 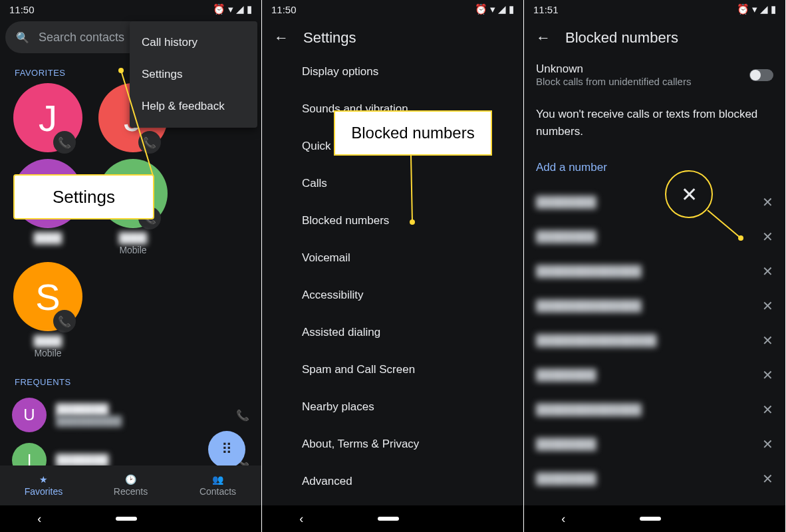 What do you see at coordinates (392, 370) in the screenshot?
I see `setting-spam: Spam and Call Screen` at bounding box center [392, 370].